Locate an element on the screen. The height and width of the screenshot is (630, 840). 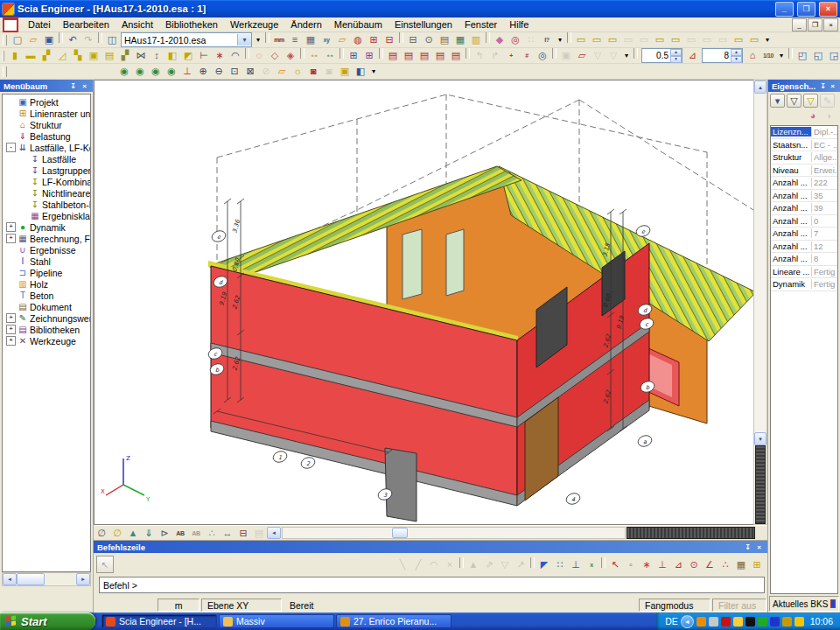
autodesign-icon: ◎ is located at coordinates (515, 40).